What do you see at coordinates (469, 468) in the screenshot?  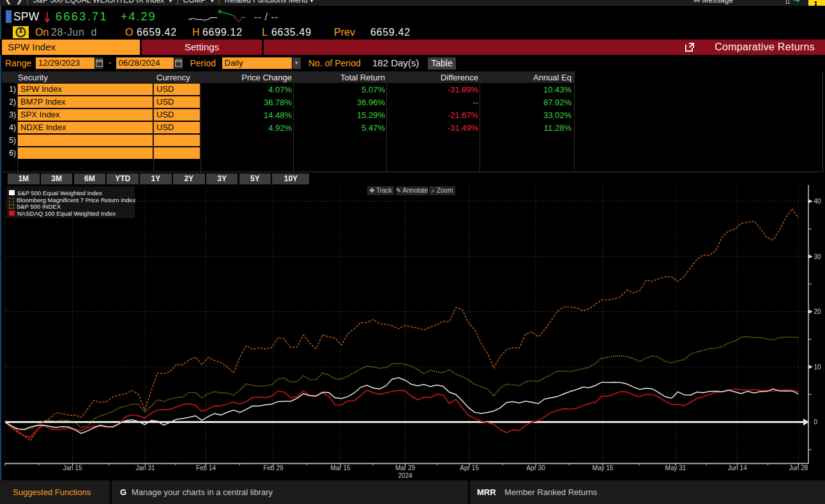 I see `svg-text: Apr 15` at bounding box center [469, 468].